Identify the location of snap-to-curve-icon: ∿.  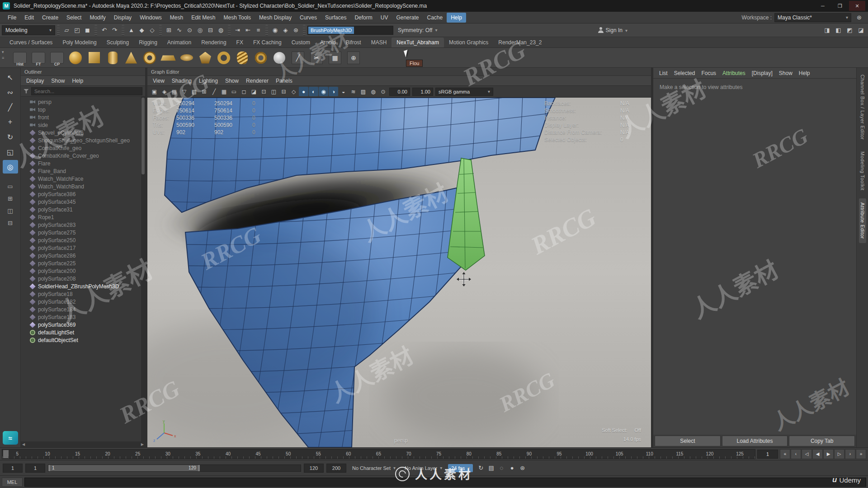
(179, 30).